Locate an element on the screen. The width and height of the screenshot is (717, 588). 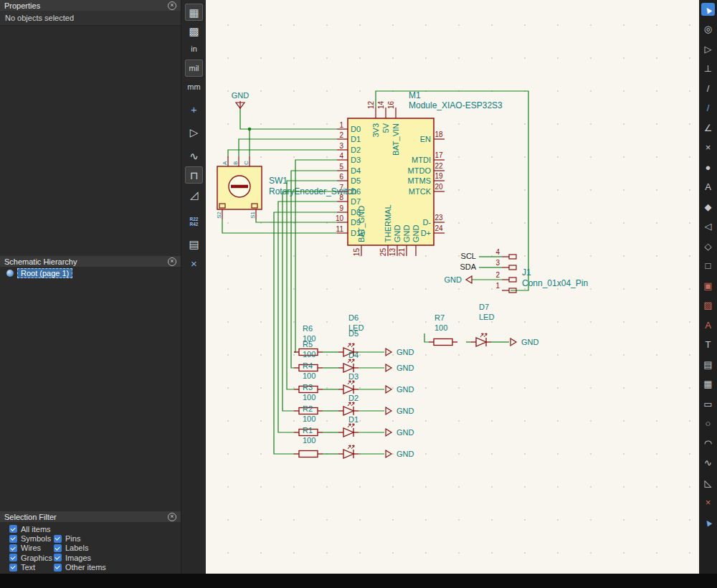
pin-name: D4 is located at coordinates (356, 171).